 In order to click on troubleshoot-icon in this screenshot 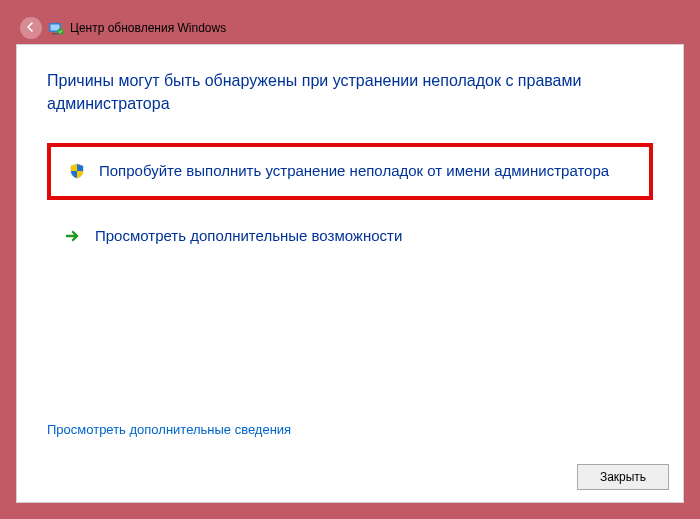, I will do `click(56, 28)`.